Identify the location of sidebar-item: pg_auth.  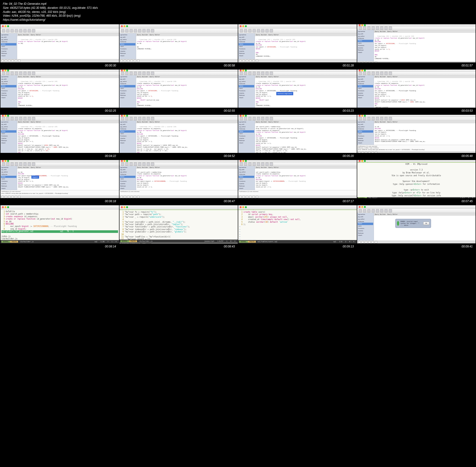
(365, 34).